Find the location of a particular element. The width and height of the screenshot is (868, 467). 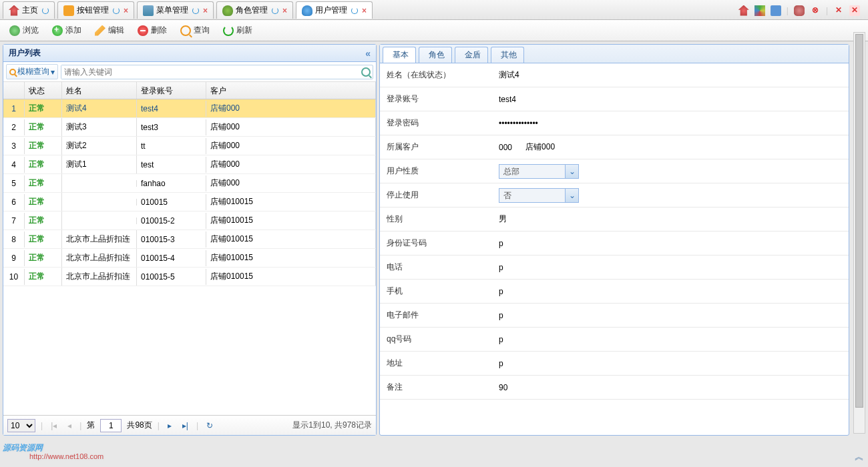

page-input is located at coordinates (111, 426).